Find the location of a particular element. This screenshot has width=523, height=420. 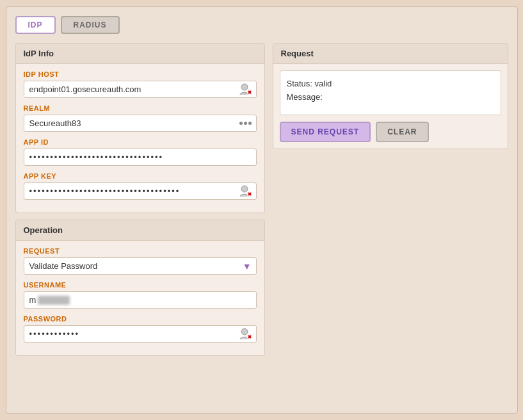

password-input-wrapper is located at coordinates (140, 334).